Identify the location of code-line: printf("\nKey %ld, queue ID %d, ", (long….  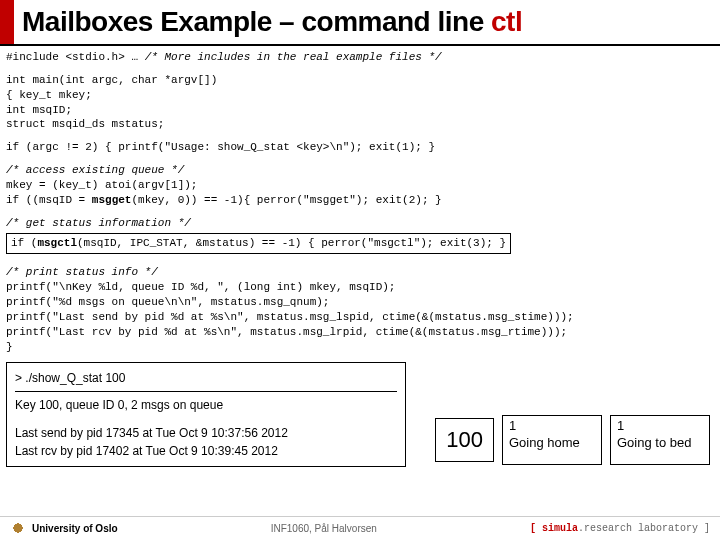
(360, 288).